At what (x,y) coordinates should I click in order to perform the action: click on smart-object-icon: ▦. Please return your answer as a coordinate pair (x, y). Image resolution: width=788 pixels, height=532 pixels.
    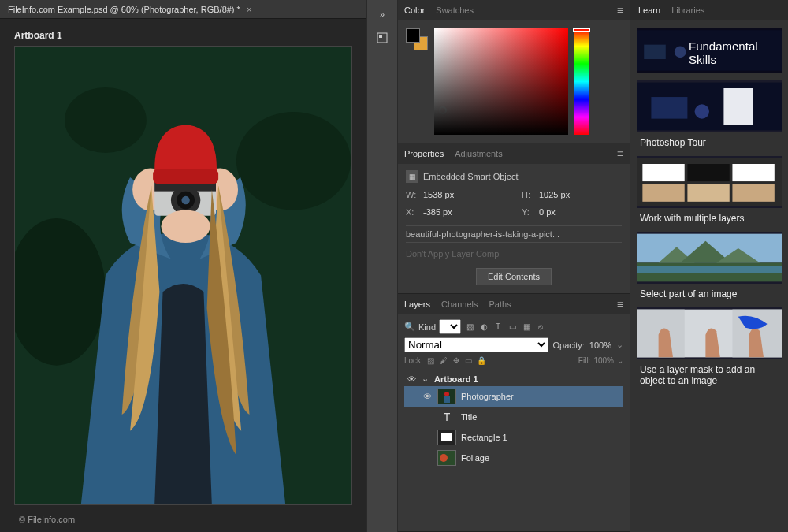
    Looking at the image, I should click on (412, 177).